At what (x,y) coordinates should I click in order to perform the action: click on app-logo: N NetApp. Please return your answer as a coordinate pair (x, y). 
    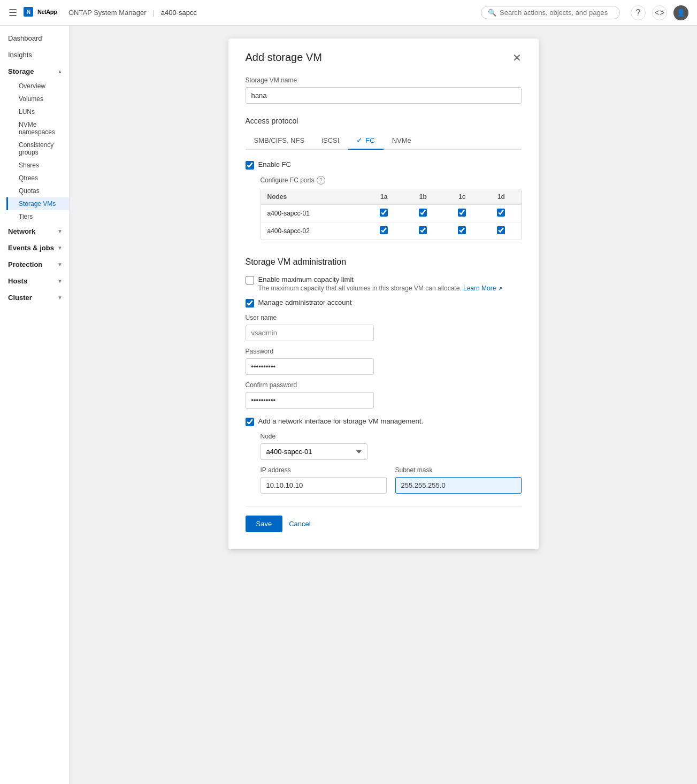
    Looking at the image, I should click on (43, 13).